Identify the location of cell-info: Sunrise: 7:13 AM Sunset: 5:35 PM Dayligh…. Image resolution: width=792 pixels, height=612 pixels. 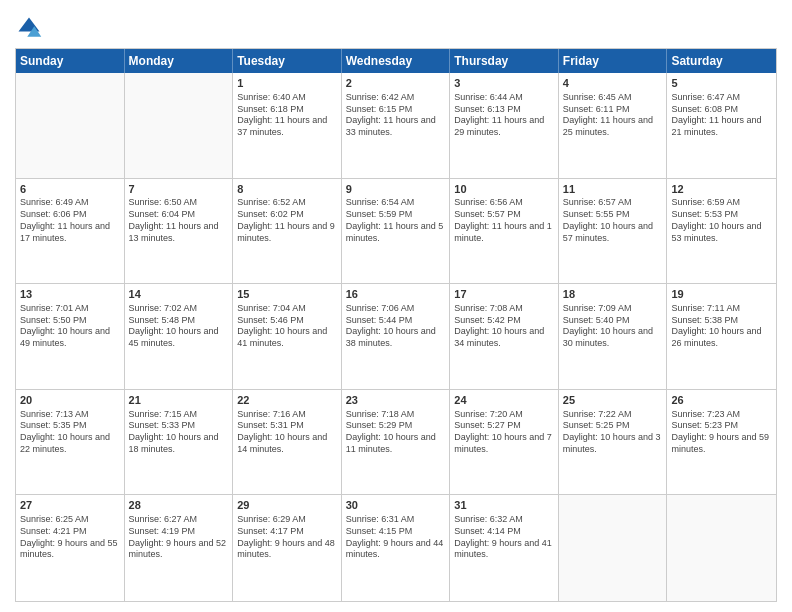
(70, 432).